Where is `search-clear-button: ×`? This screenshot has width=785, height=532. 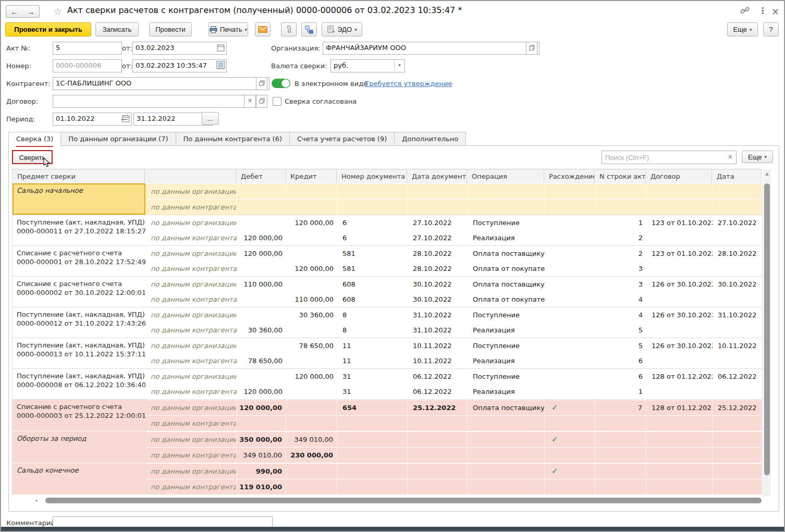
search-clear-button: × is located at coordinates (731, 157).